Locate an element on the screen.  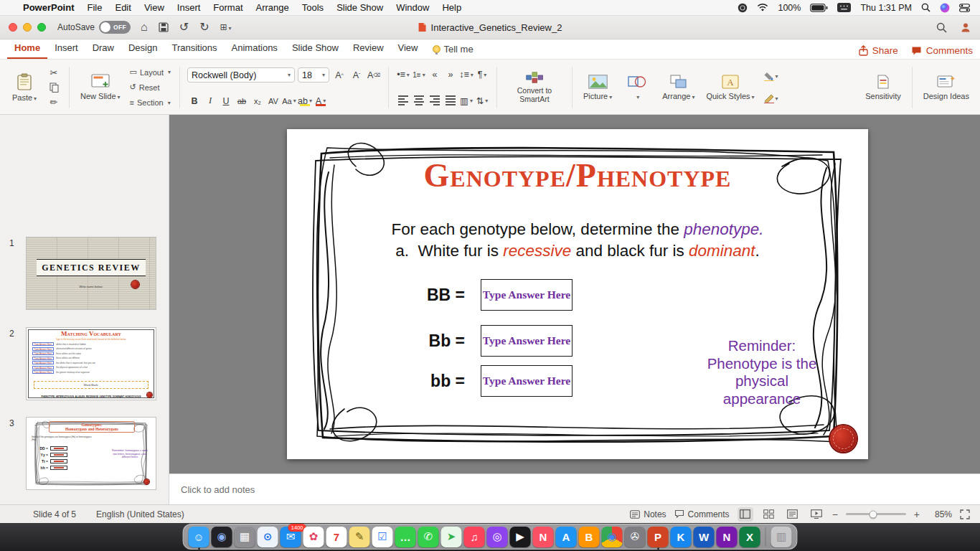
underline-button: U is located at coordinates (226, 100).